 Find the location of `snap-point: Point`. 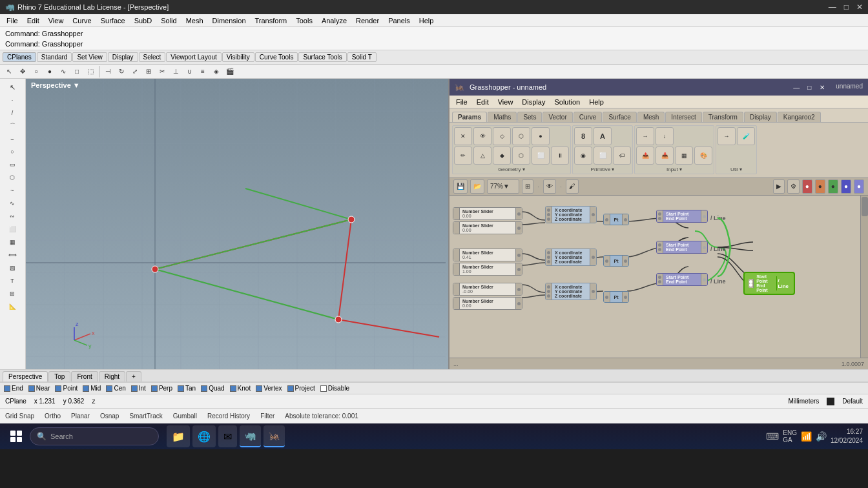

snap-point: Point is located at coordinates (66, 389).